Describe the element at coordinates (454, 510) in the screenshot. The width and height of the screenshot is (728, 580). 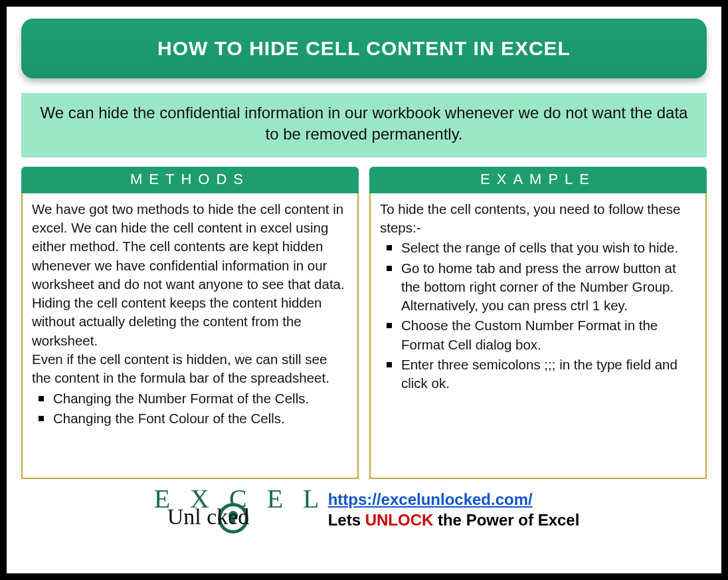
I see `footer-text: https://excelunlocked.com/ Lets UNLOCK t…` at that location.